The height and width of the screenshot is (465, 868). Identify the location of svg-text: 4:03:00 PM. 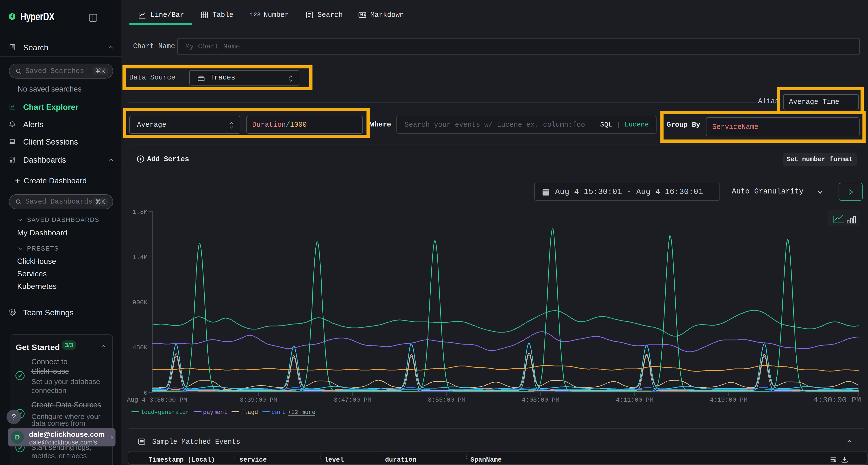
(540, 400).